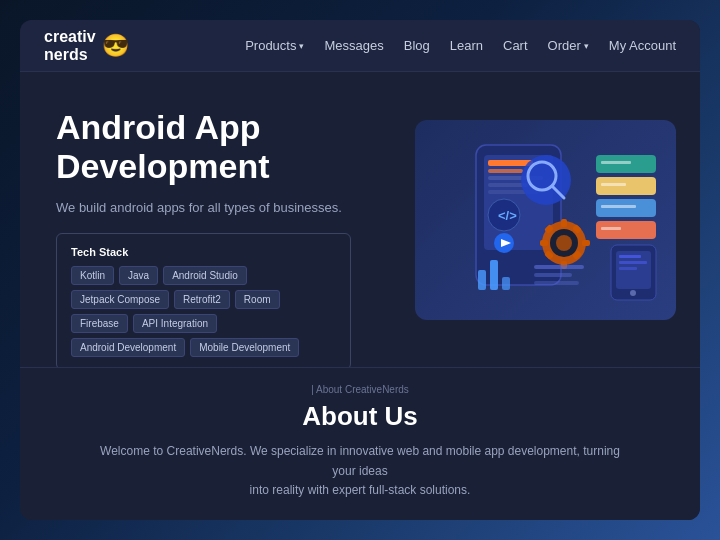 The image size is (720, 540). I want to click on order-dropdown-arrow: ▾, so click(586, 46).